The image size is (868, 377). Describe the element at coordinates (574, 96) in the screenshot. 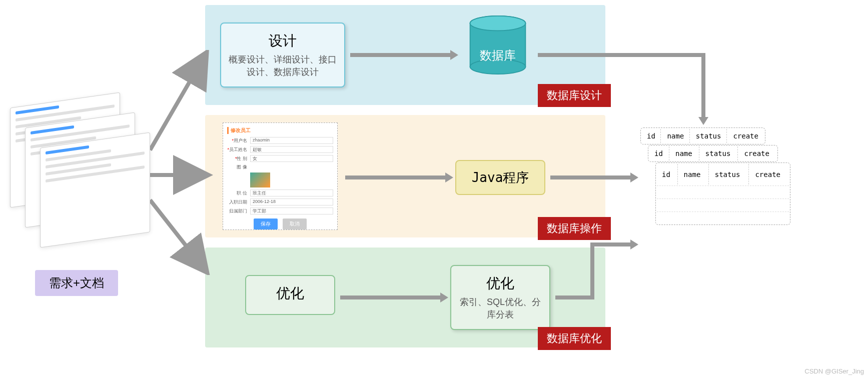

I see `badge-db-design: 数据库设计` at that location.